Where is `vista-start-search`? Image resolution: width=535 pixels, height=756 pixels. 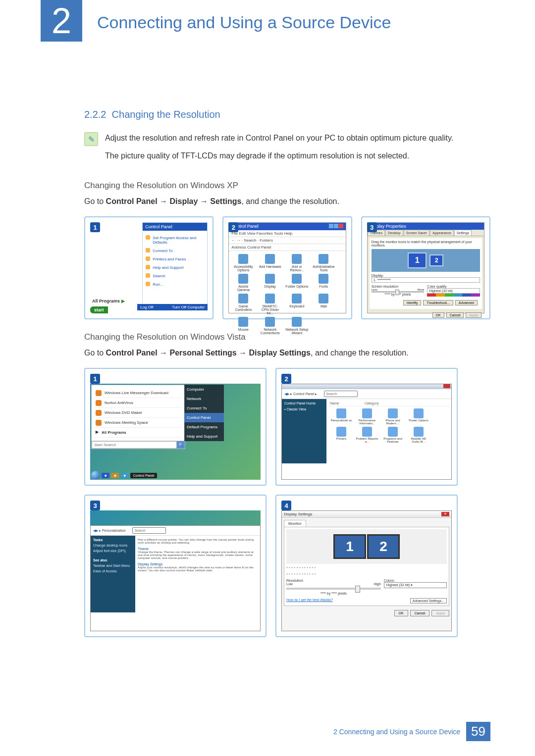 vista-start-search is located at coordinates (134, 445).